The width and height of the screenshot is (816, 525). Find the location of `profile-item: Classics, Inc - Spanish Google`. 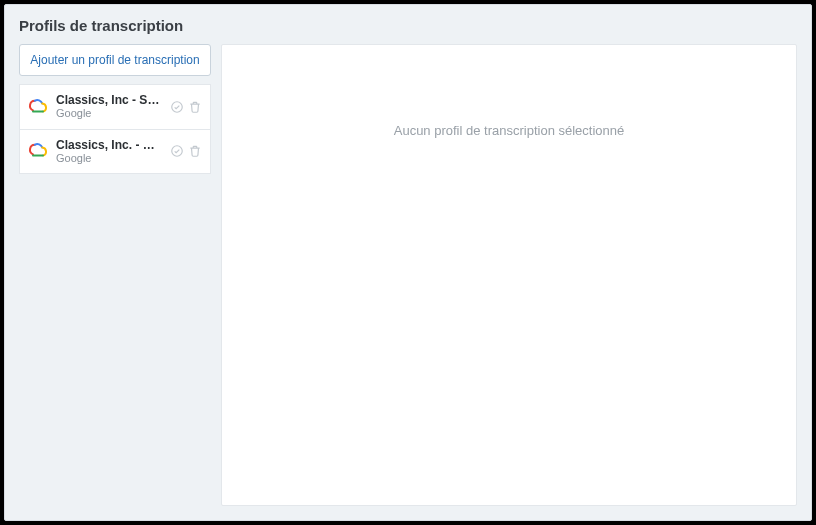

profile-item: Classics, Inc - Spanish Google is located at coordinates (115, 107).